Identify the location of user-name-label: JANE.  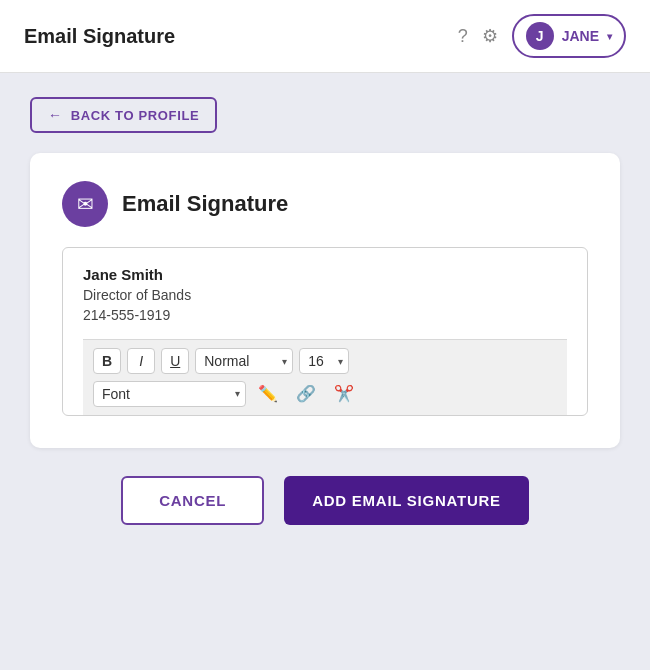
(580, 36).